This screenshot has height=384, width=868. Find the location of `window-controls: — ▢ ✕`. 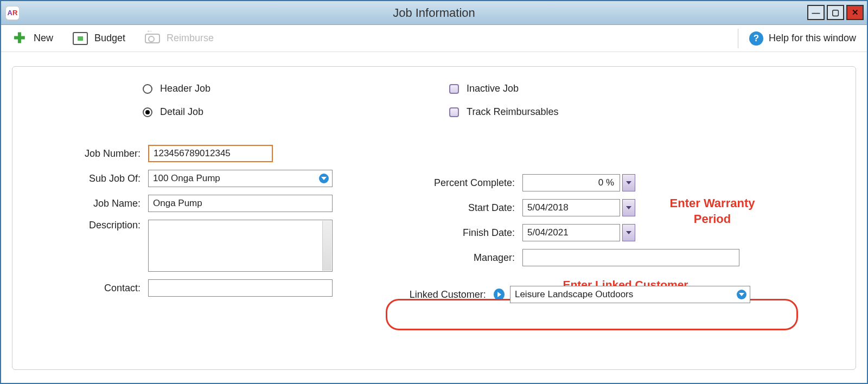

window-controls: — ▢ ✕ is located at coordinates (835, 12).